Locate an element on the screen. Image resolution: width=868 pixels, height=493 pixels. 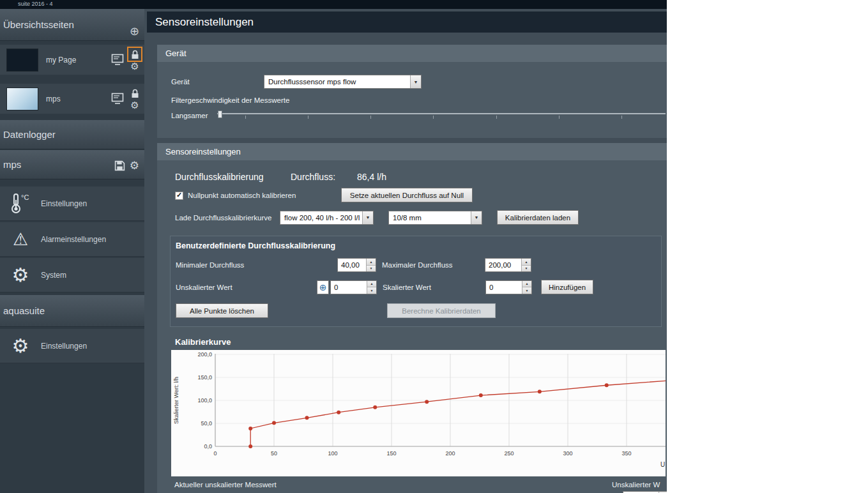
add-point-button: Hinzufügen is located at coordinates (567, 287).